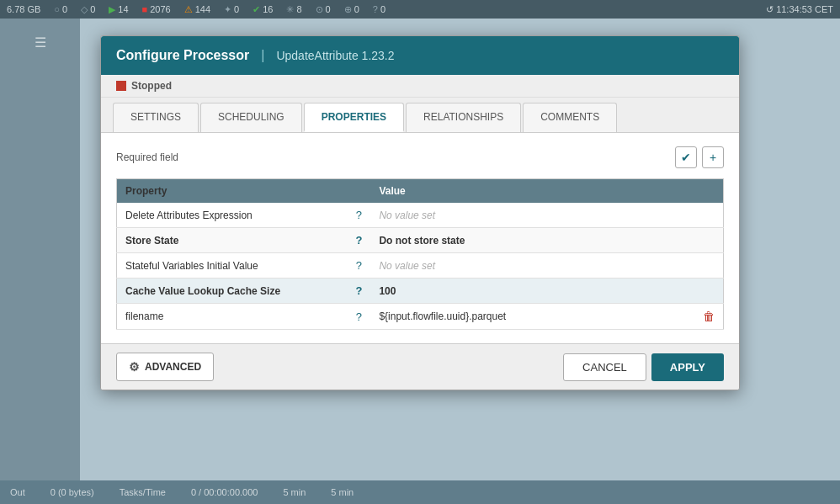 Image resolution: width=840 pixels, height=504 pixels. I want to click on required-field-label: Required field, so click(147, 157).